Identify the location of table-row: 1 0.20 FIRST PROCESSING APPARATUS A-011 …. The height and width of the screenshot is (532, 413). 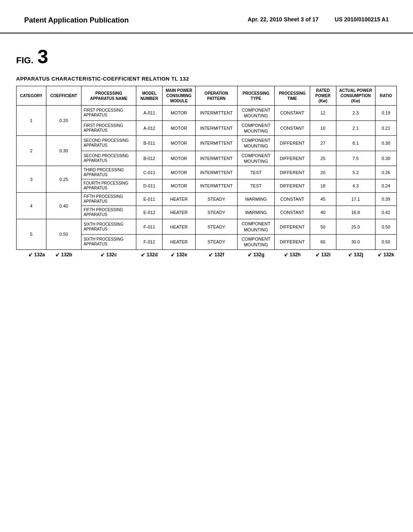
(206, 113).